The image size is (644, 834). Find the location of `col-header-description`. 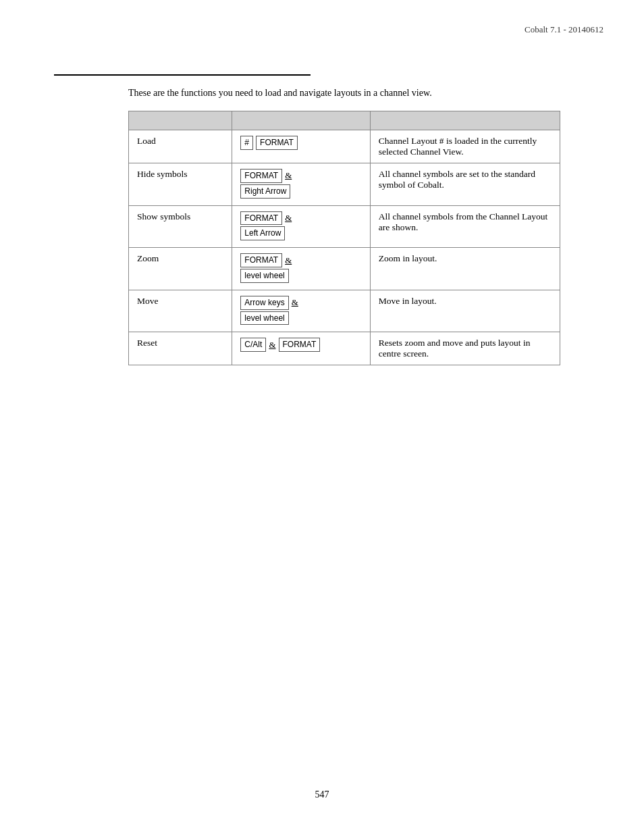

col-header-description is located at coordinates (464, 121).